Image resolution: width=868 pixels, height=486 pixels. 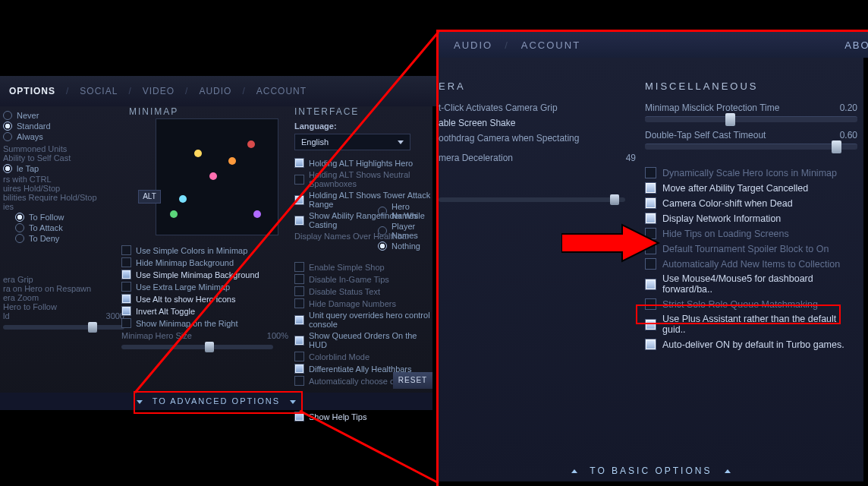 I want to click on radio-never: Never, so click(x=64, y=115).